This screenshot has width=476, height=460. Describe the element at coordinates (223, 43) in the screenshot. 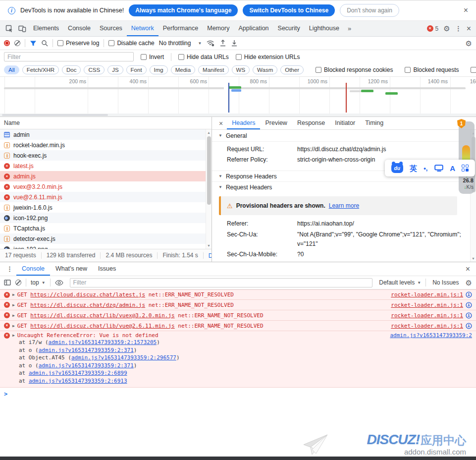

I see `export-har-icon` at that location.